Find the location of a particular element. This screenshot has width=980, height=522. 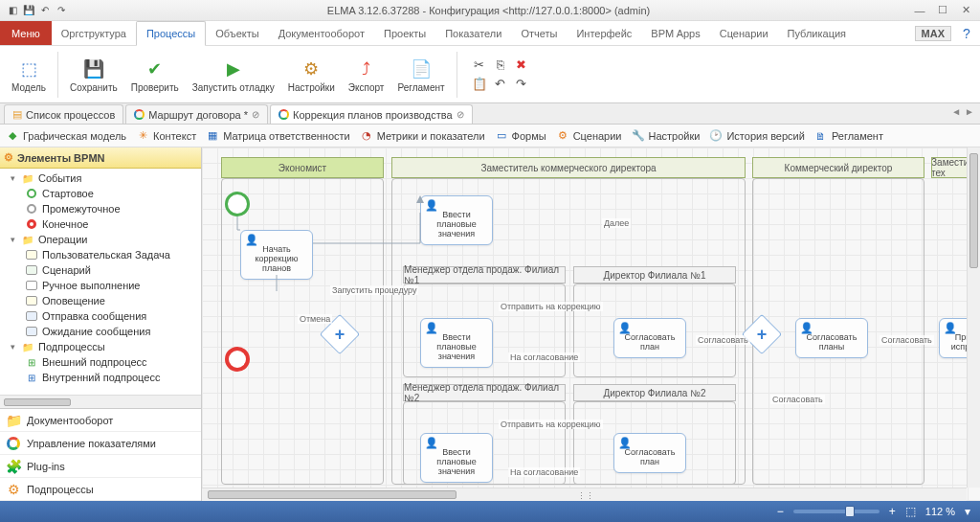

tree-send: Отправка сообщения is located at coordinates (100, 316).